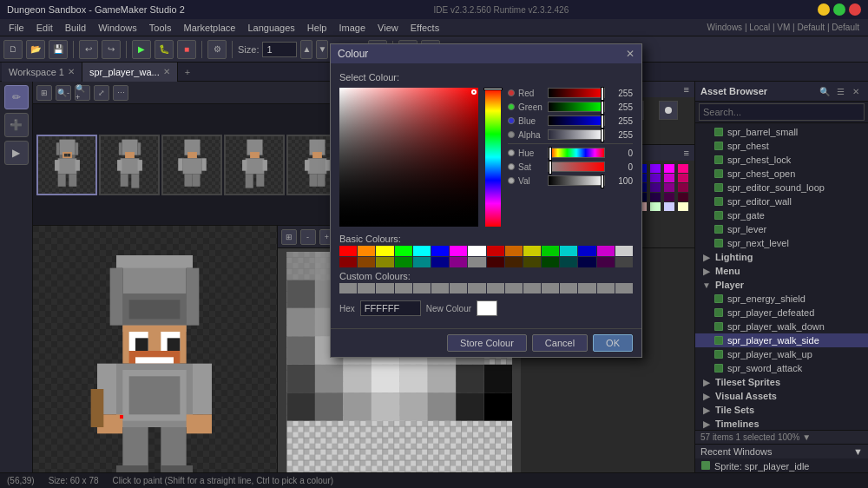  Describe the element at coordinates (576, 93) in the screenshot. I see `red-slider` at that location.